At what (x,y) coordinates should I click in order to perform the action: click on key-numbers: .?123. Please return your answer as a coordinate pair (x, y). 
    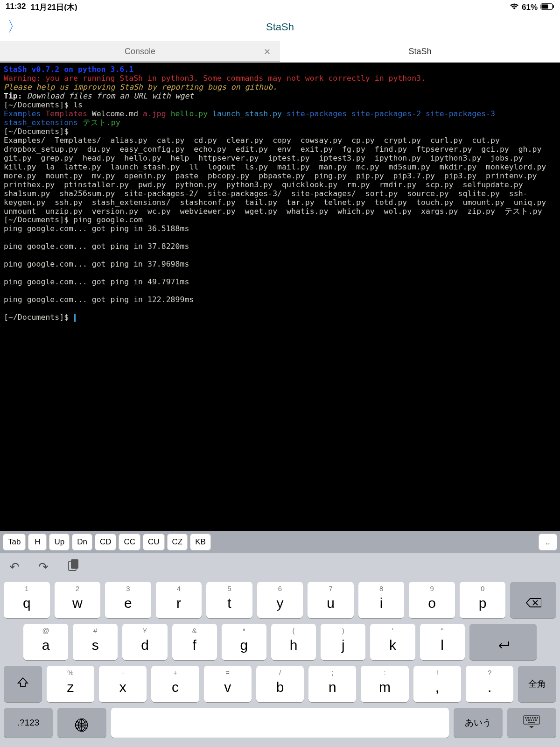
    Looking at the image, I should click on (28, 723).